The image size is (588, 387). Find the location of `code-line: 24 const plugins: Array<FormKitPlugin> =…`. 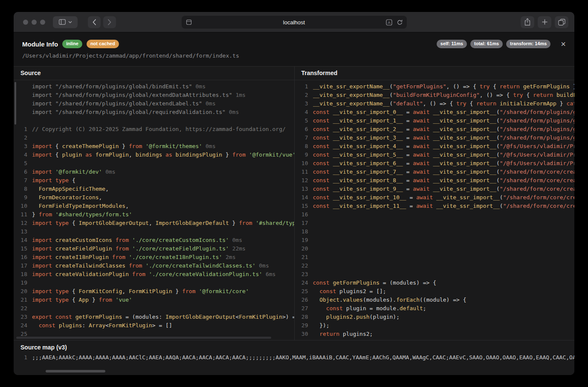

code-line: 24 const plugins: Array<FormKitPlugin> =… is located at coordinates (154, 326).